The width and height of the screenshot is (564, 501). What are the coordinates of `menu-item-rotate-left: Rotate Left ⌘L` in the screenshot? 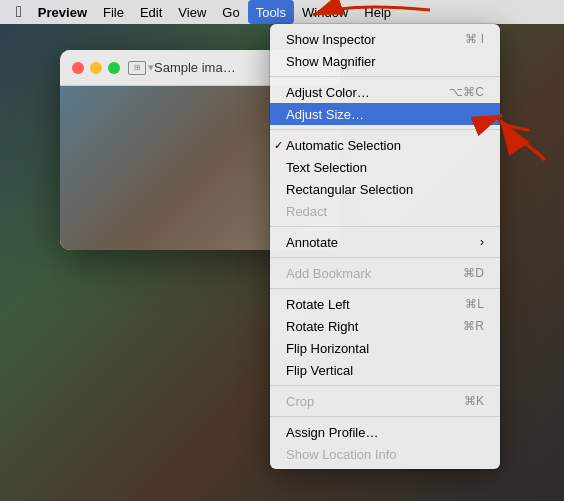 It's located at (385, 304).